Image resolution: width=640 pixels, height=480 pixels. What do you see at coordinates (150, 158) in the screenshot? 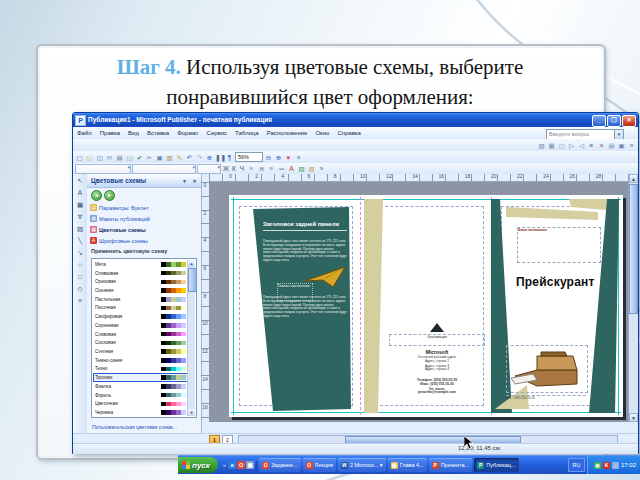
I see `toolbar-icon: ✂` at bounding box center [150, 158].